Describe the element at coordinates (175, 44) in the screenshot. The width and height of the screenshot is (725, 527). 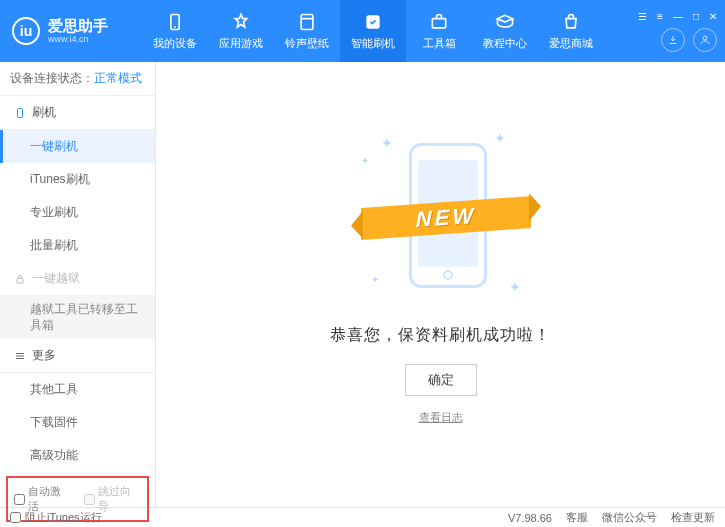
I see `nav-label: 我的设备` at that location.